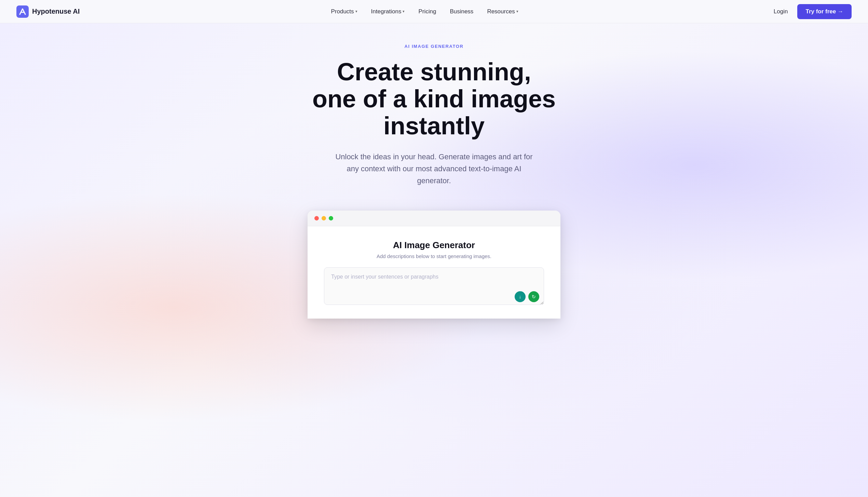 Image resolution: width=868 pixels, height=497 pixels. What do you see at coordinates (48, 12) in the screenshot?
I see `logo: Hypotenuse AI` at bounding box center [48, 12].